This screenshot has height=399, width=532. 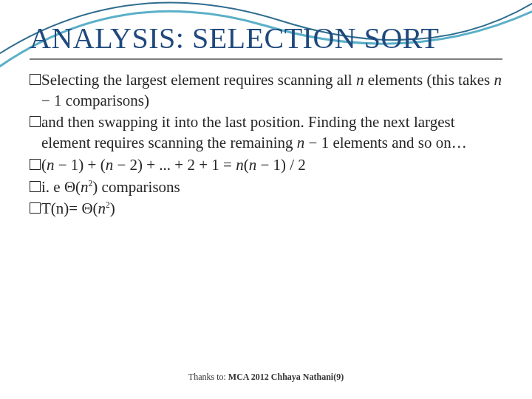 What do you see at coordinates (272, 133) in the screenshot?
I see `bullet-text: and then swapping it into the last posit…` at bounding box center [272, 133].